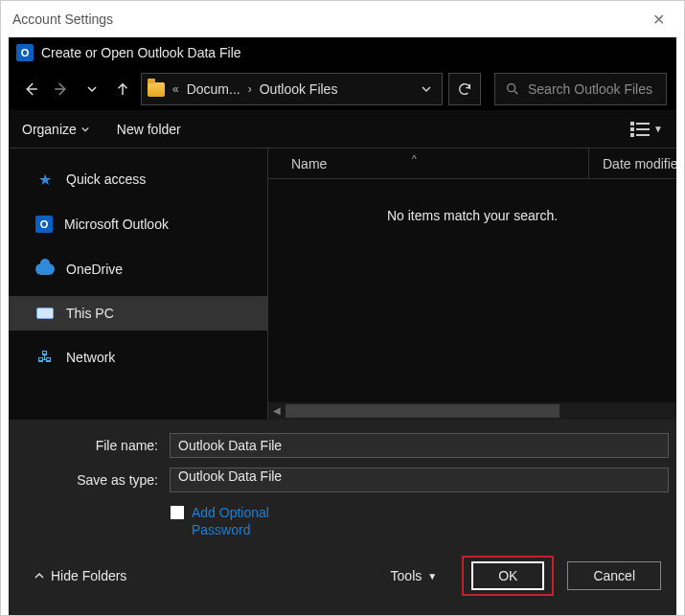 This screenshot has height=616, width=685. Describe the element at coordinates (90, 357) in the screenshot. I see `sidebar-item-label: Network` at that location.